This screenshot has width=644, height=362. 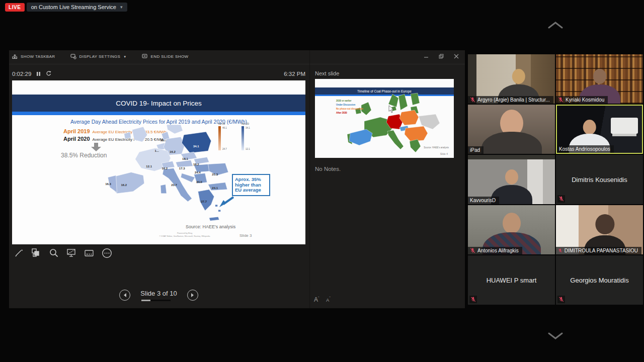 What do you see at coordinates (328, 300) in the screenshot?
I see `decrease-font-button: Aˆ` at bounding box center [328, 300].